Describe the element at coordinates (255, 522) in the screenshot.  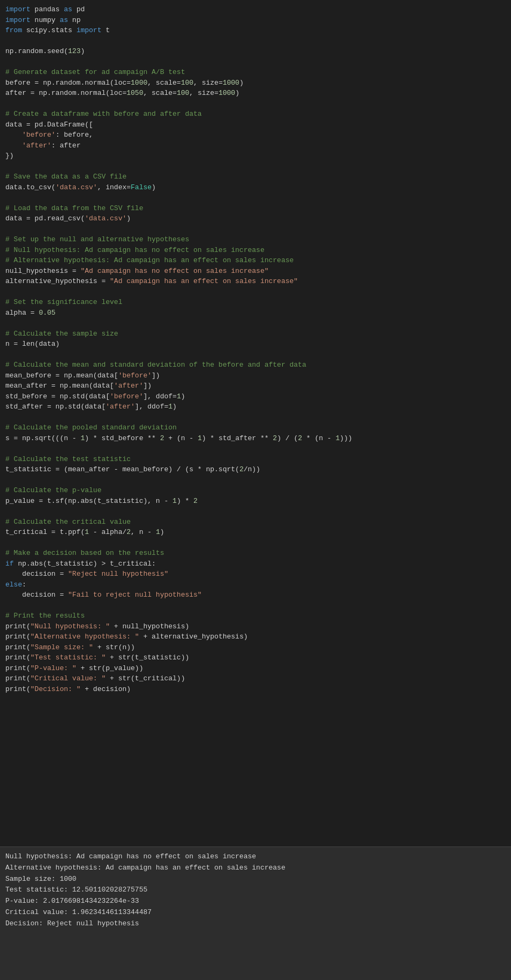
I see `code-line: # Calculate the critical value` at that location.